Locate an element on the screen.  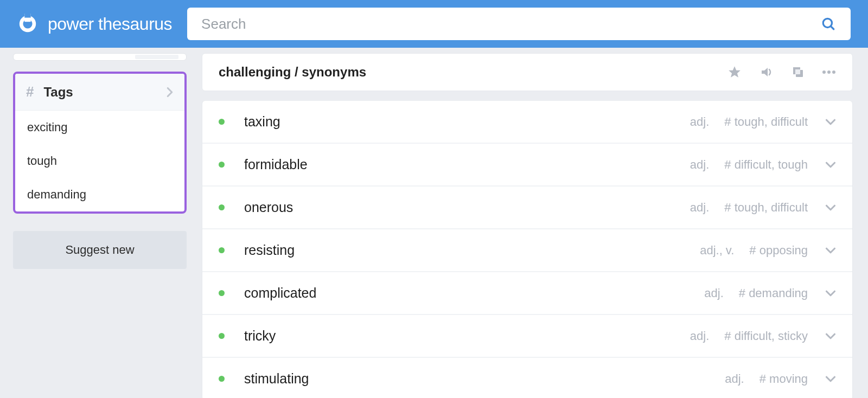
result-tags: # demanding is located at coordinates (774, 293).